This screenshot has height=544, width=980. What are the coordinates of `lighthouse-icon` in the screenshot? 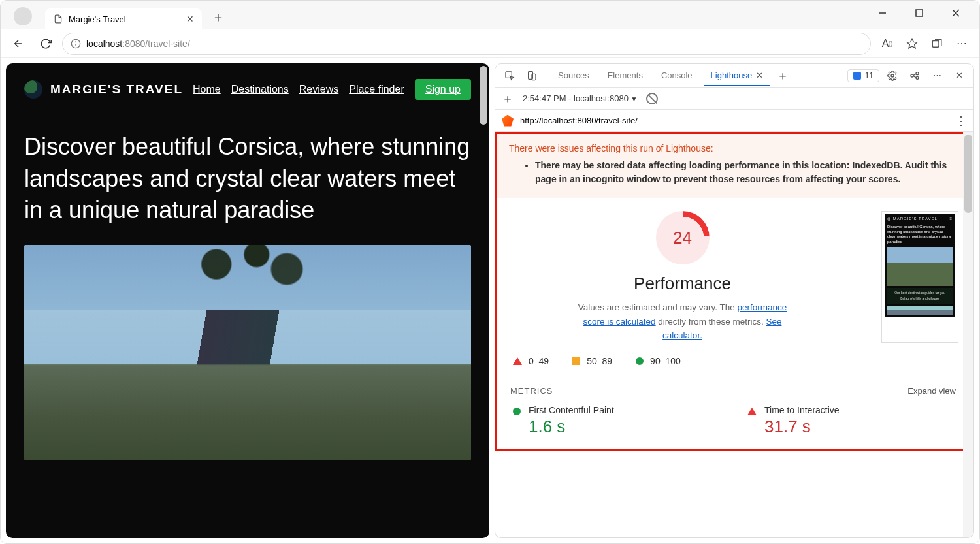 It's located at (508, 121).